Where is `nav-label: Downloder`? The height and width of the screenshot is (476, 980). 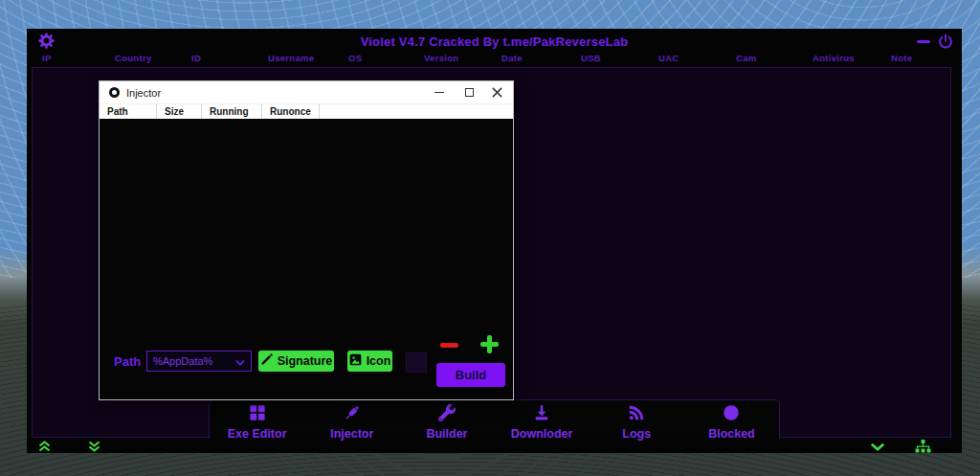
nav-label: Downloder is located at coordinates (542, 434).